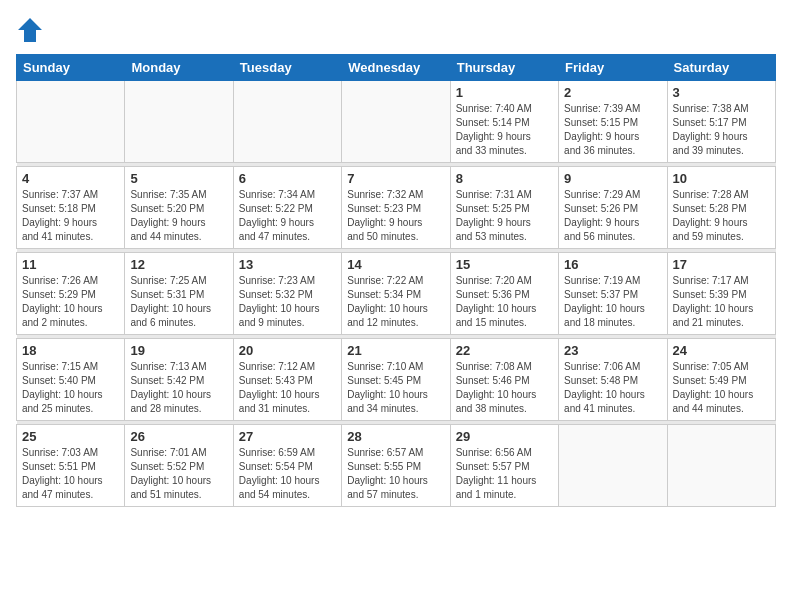 The width and height of the screenshot is (792, 612). I want to click on day-info: Sunrise: 7:31 AM Sunset: 5:25 PM Dayligh…, so click(504, 216).